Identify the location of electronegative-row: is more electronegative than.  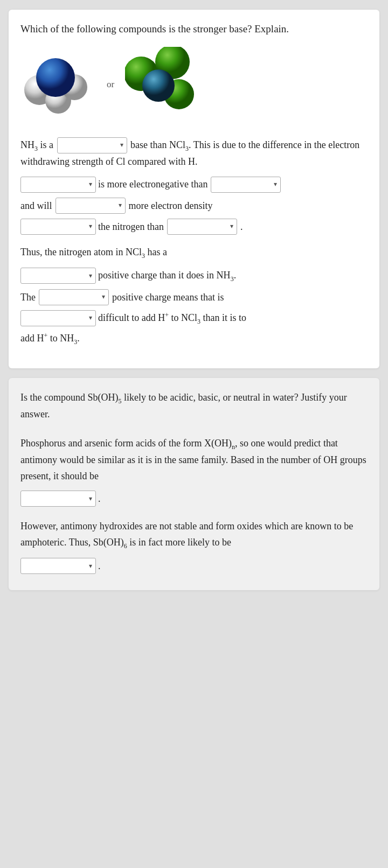
(194, 185).